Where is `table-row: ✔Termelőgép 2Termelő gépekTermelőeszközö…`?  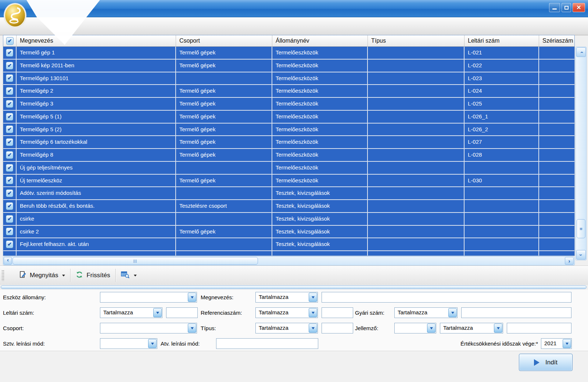 table-row: ✔Termelőgép 2Termelő gépekTermelőeszközö… is located at coordinates (289, 91).